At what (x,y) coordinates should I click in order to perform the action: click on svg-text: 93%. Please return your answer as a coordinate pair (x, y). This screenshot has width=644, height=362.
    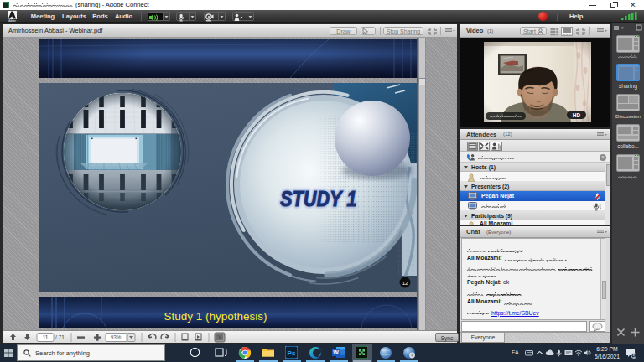
    Looking at the image, I should click on (116, 337).